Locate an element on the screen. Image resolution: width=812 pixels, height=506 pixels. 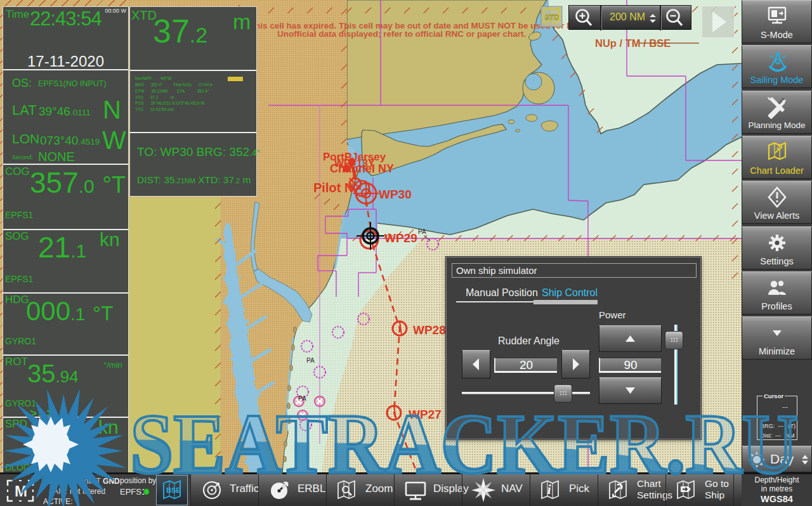
svg-text: M is located at coordinates (21, 491).